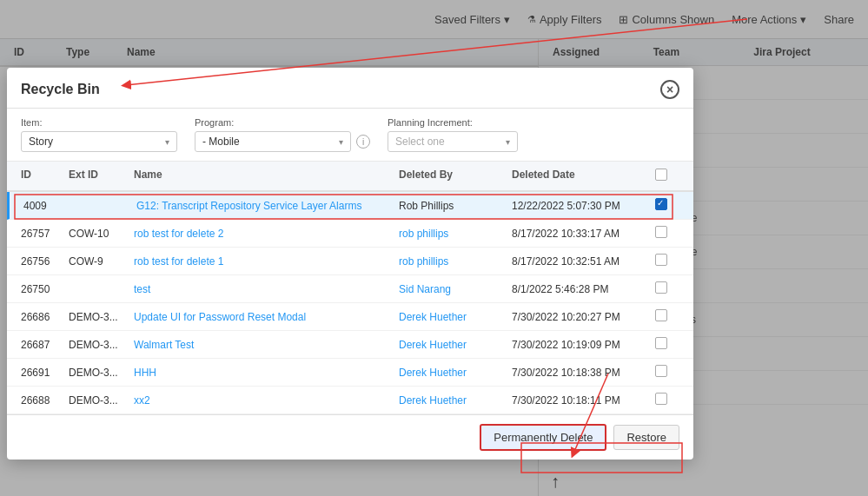 The image size is (868, 496). What do you see at coordinates (455, 289) in the screenshot?
I see `cell-deleted-by: Sid Narang` at bounding box center [455, 289].